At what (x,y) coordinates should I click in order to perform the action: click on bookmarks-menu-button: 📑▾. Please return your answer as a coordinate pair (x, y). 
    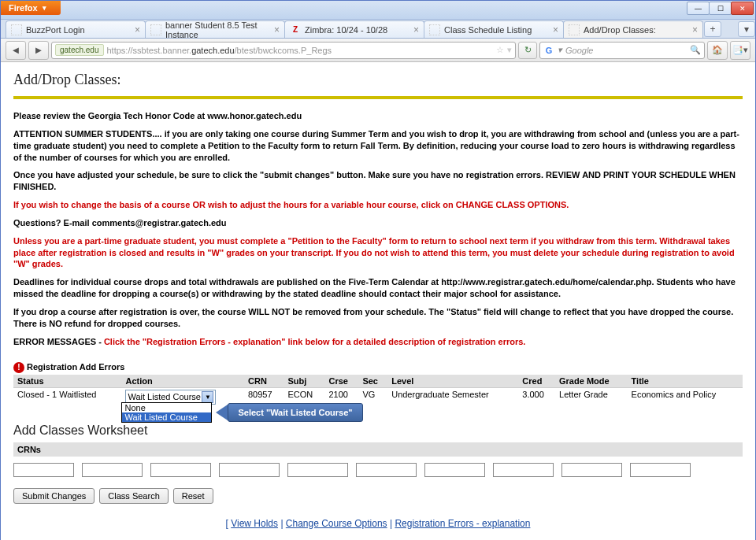
    Looking at the image, I should click on (740, 50).